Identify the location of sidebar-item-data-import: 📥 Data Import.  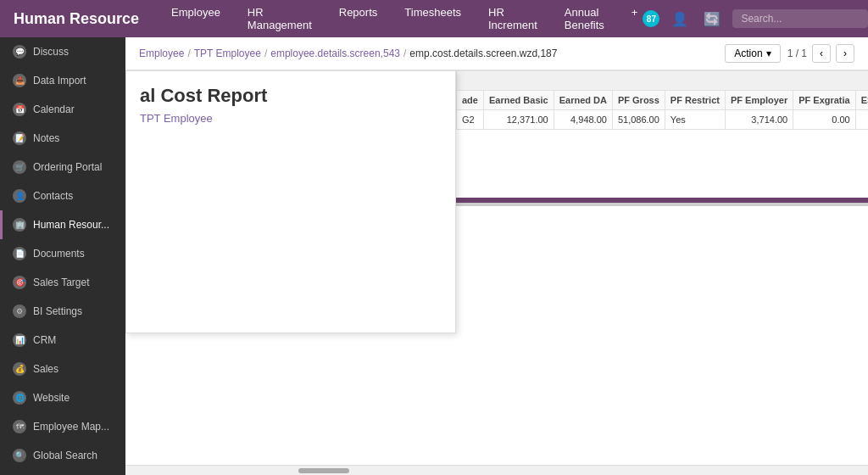
(63, 81).